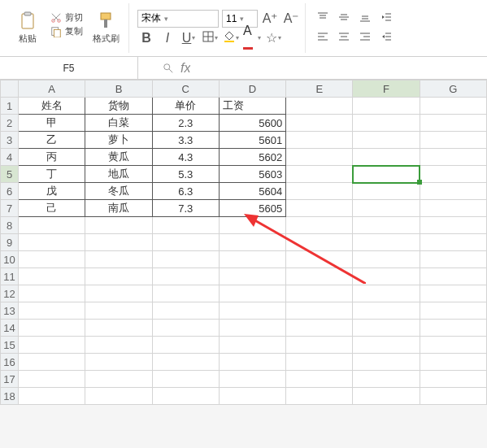 The width and height of the screenshot is (487, 448). What do you see at coordinates (252, 260) in the screenshot?
I see `cell-D10` at bounding box center [252, 260].